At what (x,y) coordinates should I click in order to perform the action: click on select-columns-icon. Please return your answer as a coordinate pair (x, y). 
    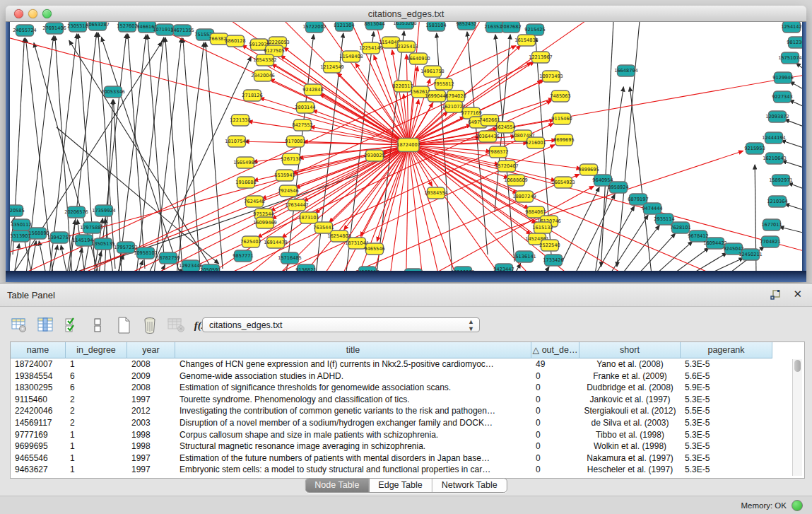
    Looking at the image, I should click on (71, 325).